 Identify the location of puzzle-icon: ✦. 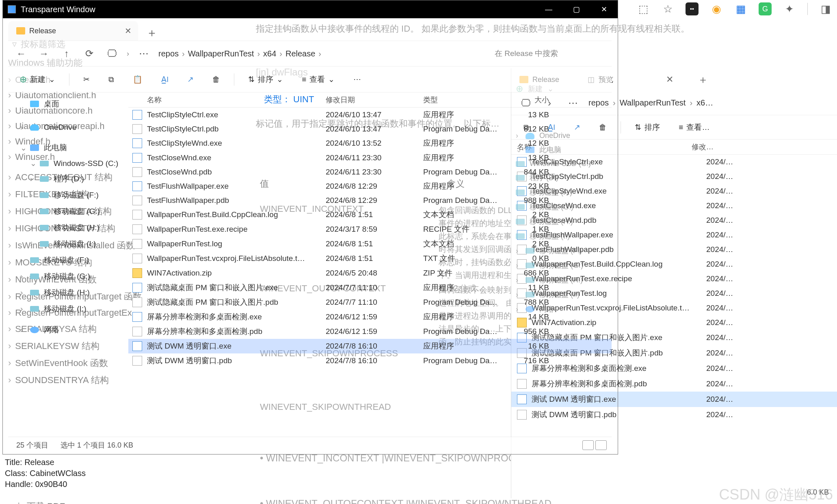
(789, 9).